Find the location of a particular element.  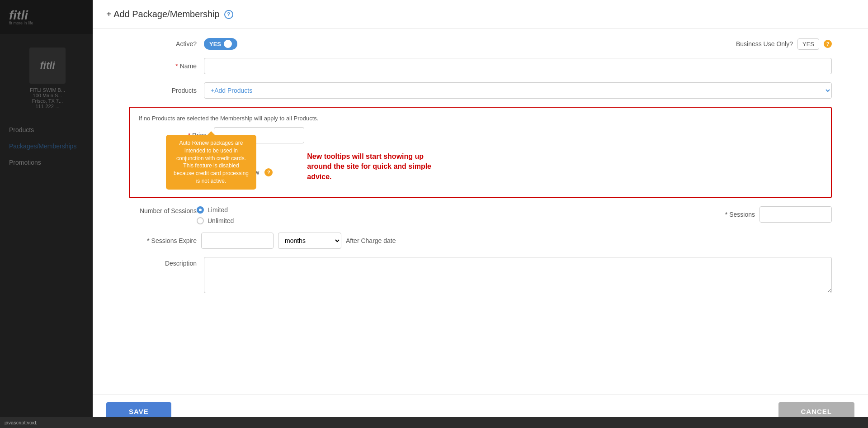

active-label: Active? is located at coordinates (163, 44).